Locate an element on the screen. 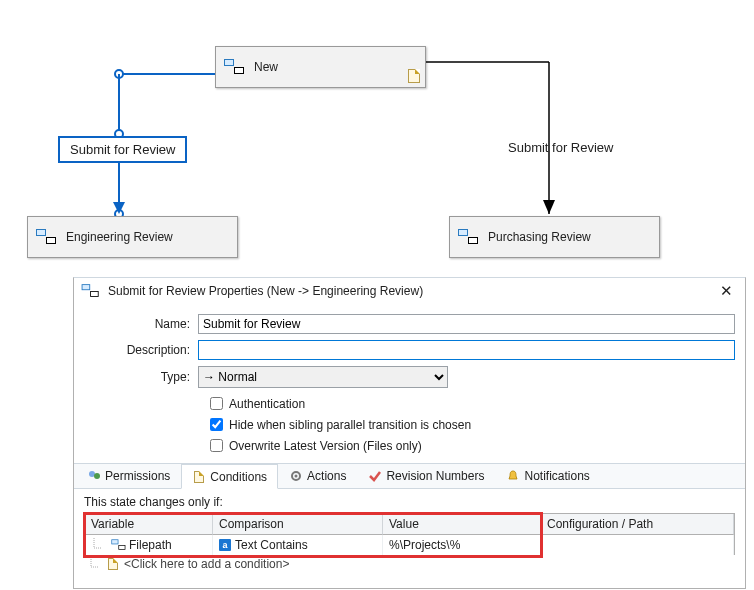 The image size is (754, 590). state-label: Purchasing Review is located at coordinates (570, 237).